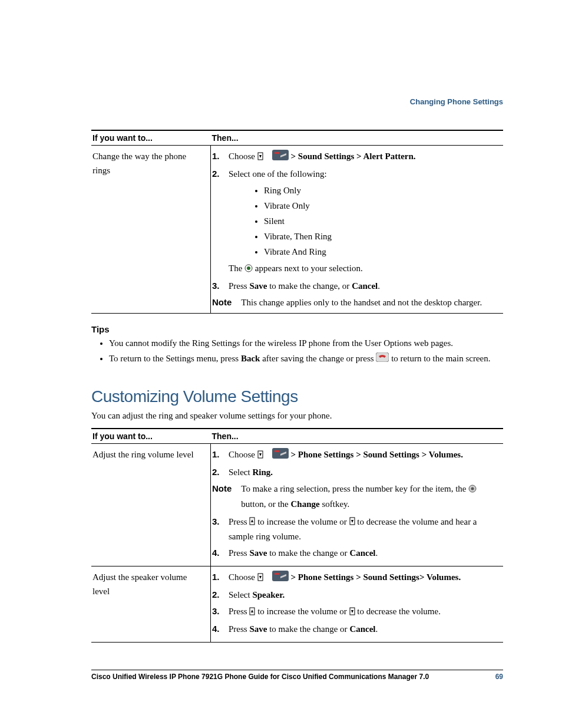  What do you see at coordinates (383, 206) in the screenshot?
I see `option-item: Vibrate Only` at bounding box center [383, 206].